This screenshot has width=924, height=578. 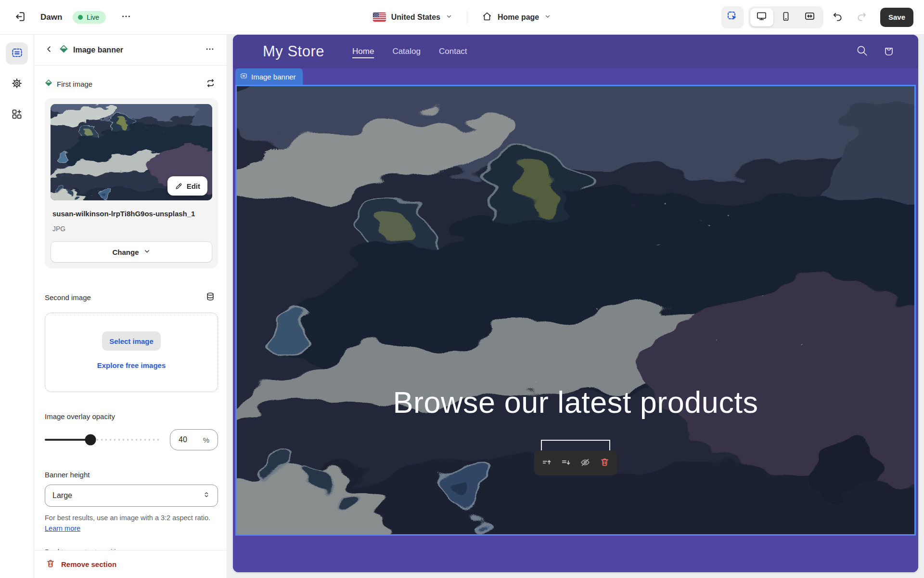 I want to click on move-section-up-button, so click(x=547, y=463).